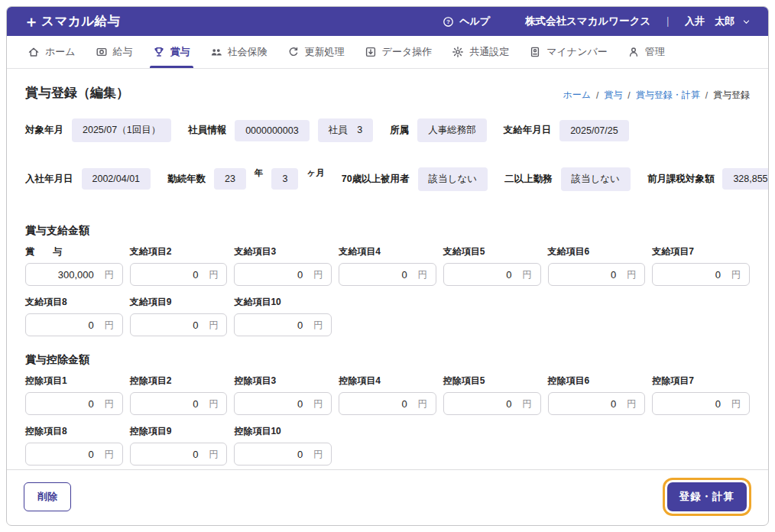 The width and height of the screenshot is (775, 532). I want to click on info-item: 二以上勤務該当しない, so click(567, 179).